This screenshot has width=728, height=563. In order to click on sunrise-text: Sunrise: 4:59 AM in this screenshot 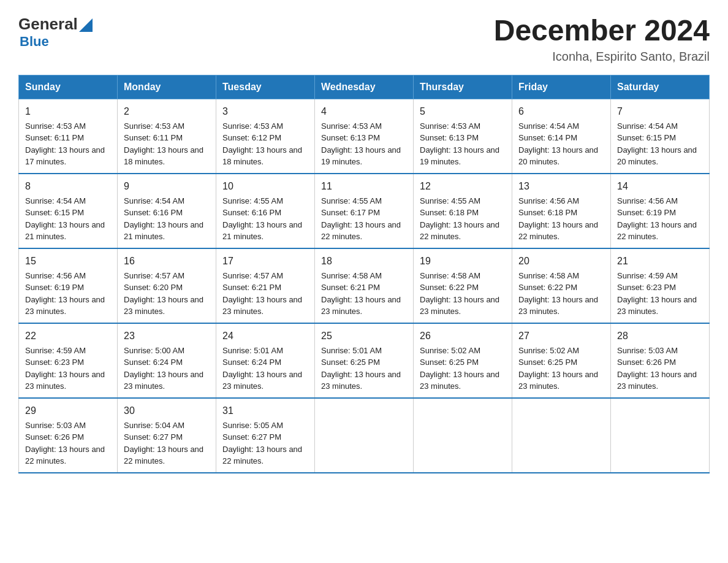, I will do `click(55, 351)`.